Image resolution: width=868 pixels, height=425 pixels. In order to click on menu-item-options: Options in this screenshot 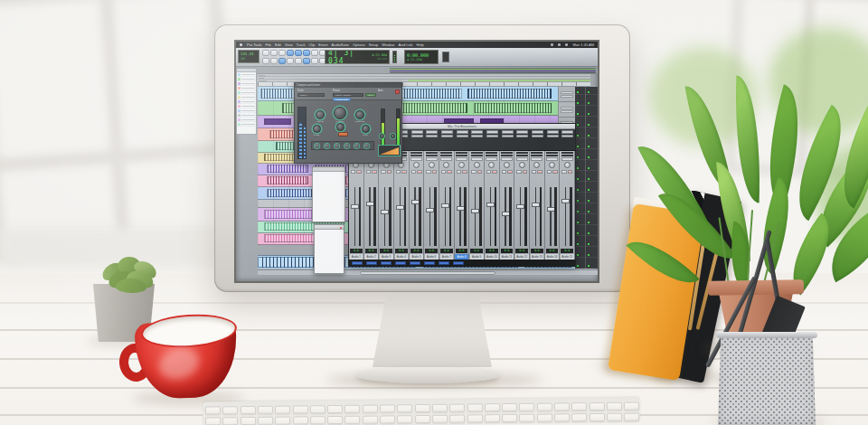, I will do `click(359, 45)`.